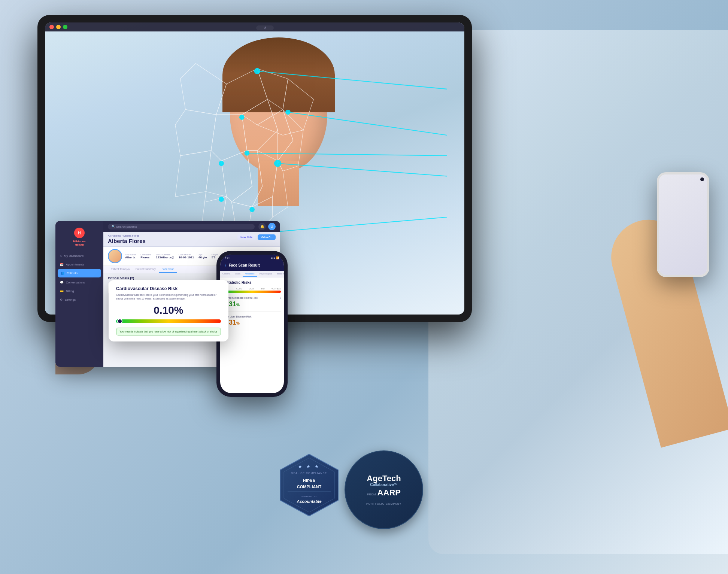 This screenshot has height=574, width=728. Describe the element at coordinates (252, 289) in the screenshot. I see `scale-labels-row: GREAT GOOD OKAY BAD VERY BAD` at that location.